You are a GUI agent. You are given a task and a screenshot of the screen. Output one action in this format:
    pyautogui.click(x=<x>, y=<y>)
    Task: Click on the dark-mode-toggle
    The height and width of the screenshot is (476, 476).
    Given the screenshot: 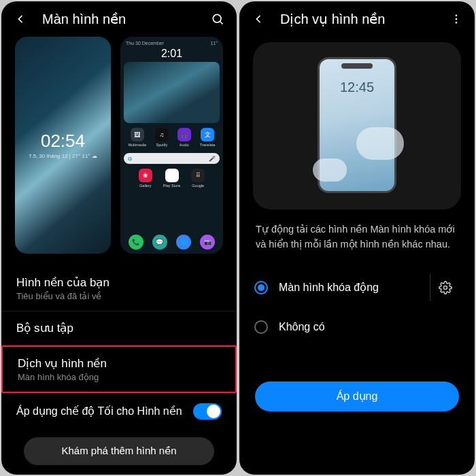 What is the action you would take?
    pyautogui.click(x=207, y=411)
    